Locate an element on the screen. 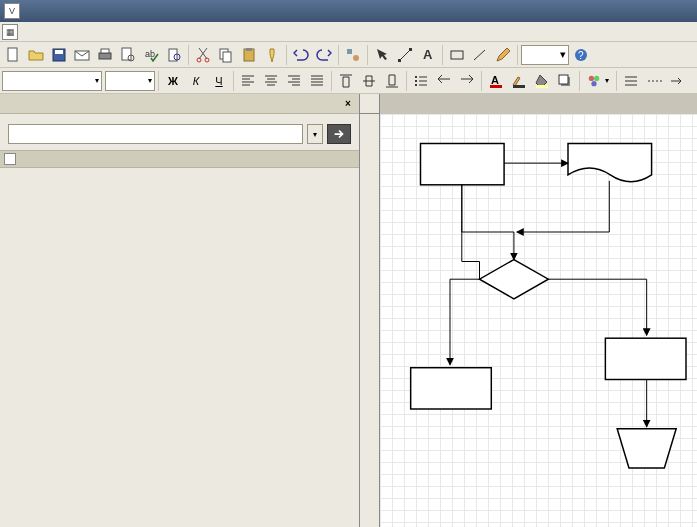 This screenshot has height=527, width=697. align-bottom-button is located at coordinates (392, 81).